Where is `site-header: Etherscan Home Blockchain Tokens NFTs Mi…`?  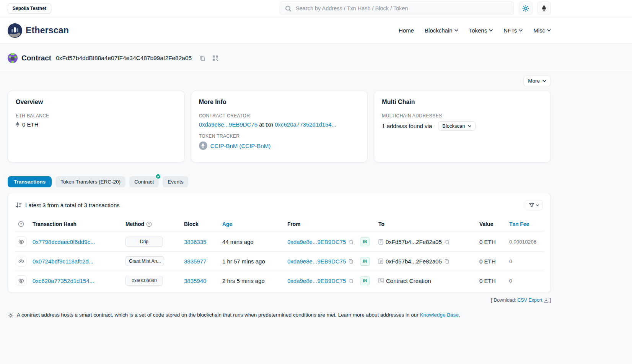
site-header: Etherscan Home Blockchain Tokens NFTs Mi… is located at coordinates (316, 31).